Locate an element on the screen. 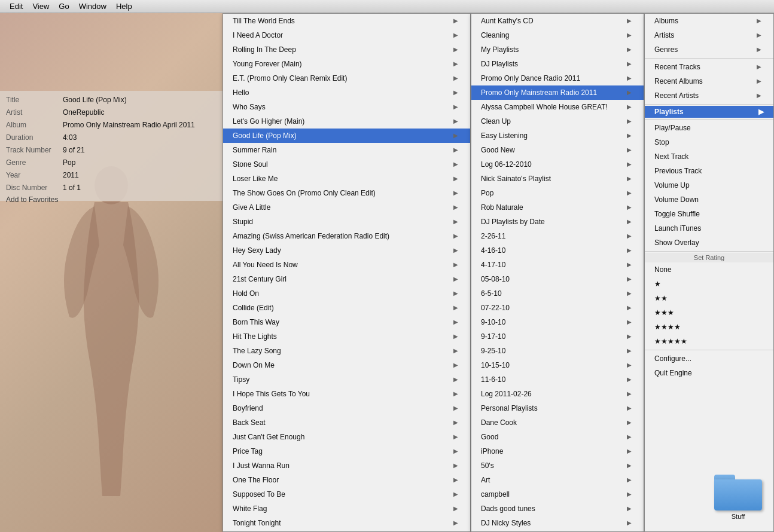 This screenshot has width=774, height=532. track-item-0: Till The World Ends▶ is located at coordinates (347, 21).